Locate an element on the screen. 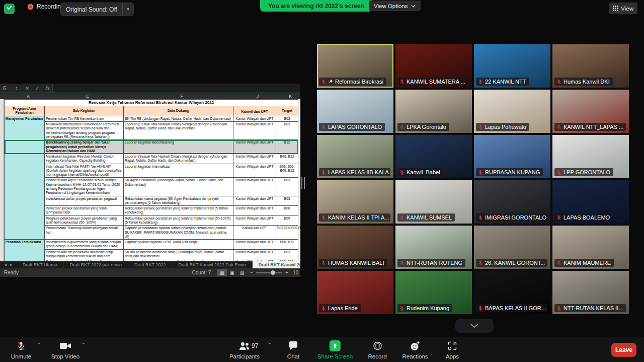  target-cell: B03,B06,B09,B12 is located at coordinates (287, 233).